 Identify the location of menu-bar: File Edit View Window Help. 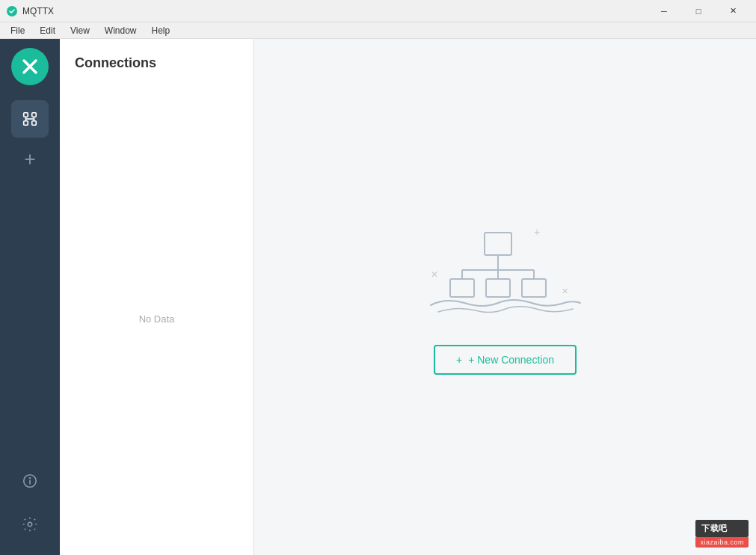
(378, 31).